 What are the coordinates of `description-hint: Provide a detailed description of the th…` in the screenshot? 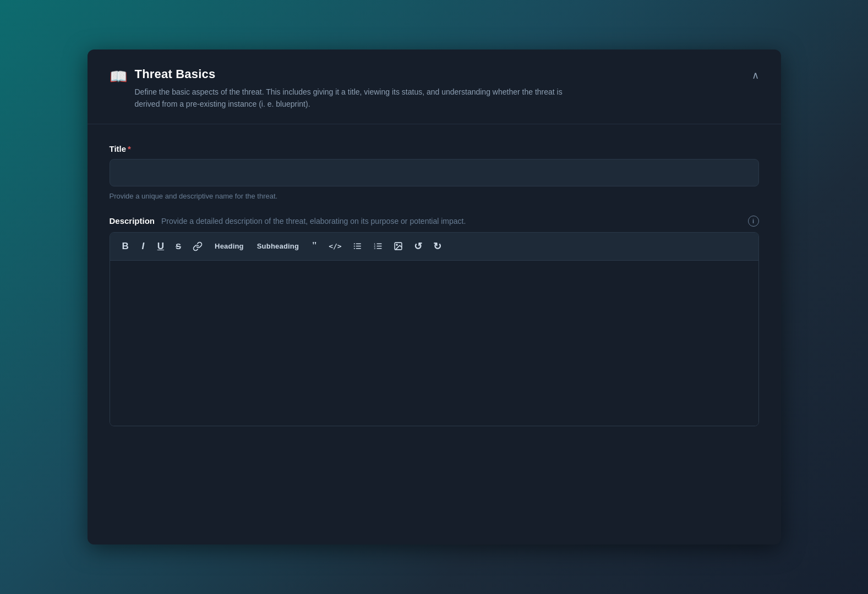 It's located at (451, 221).